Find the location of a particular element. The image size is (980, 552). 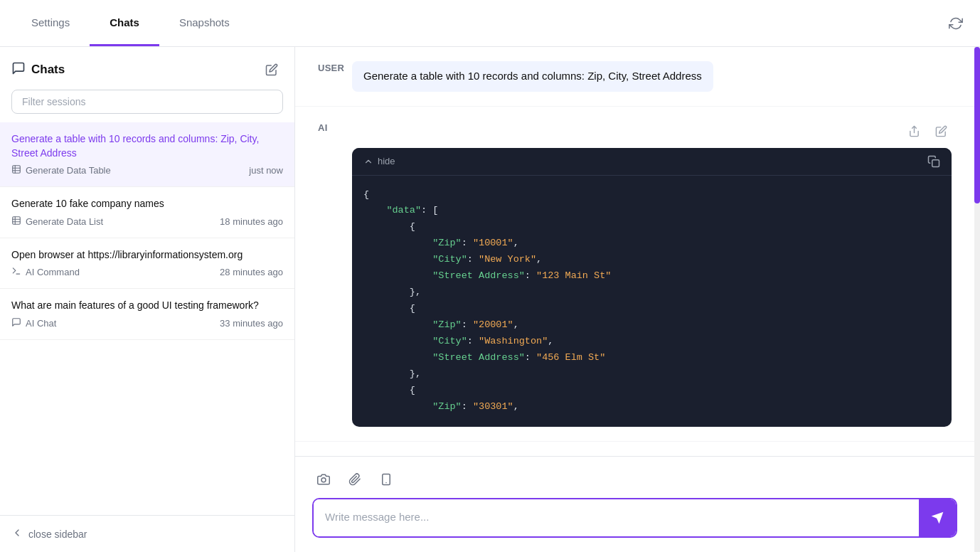

session-meta-label-4: AI Chat is located at coordinates (41, 323).